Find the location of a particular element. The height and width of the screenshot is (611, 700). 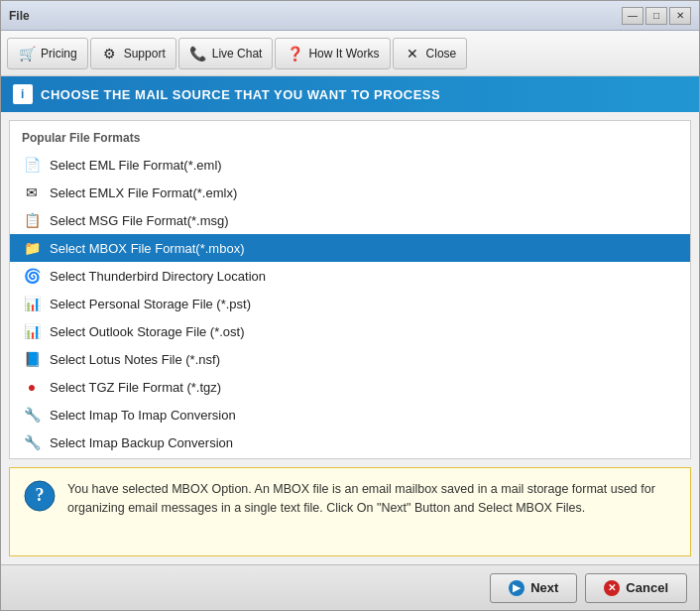

pst-item: 📊 Select Personal Storage File (*.pst) is located at coordinates (350, 304).